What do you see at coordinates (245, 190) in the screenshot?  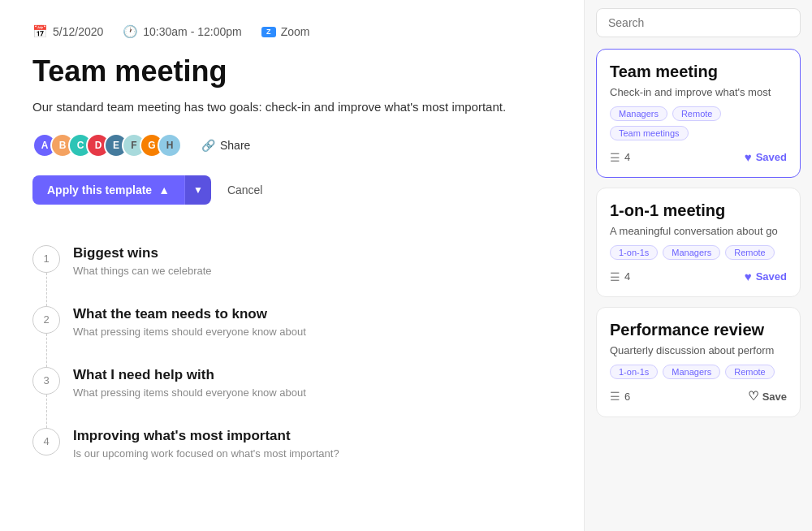 I see `cancel-button: Cancel` at bounding box center [245, 190].